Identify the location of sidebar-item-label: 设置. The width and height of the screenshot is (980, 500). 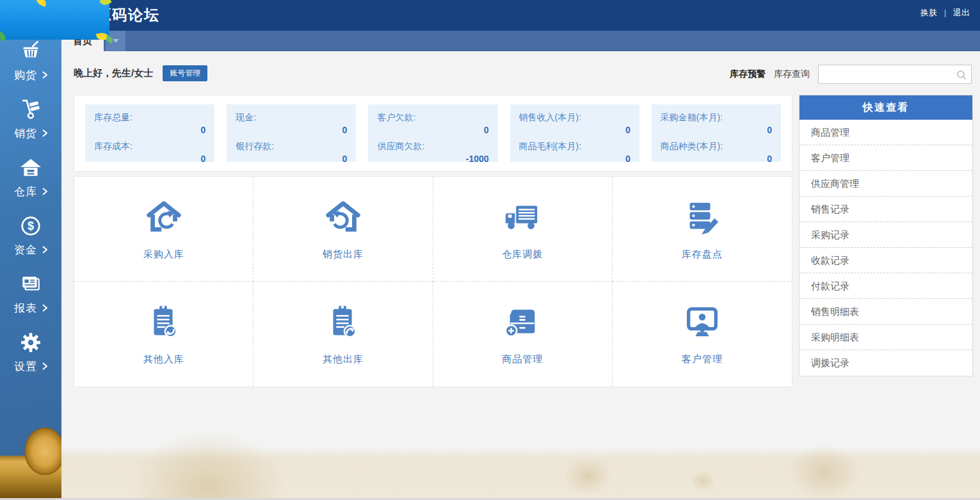
(26, 366).